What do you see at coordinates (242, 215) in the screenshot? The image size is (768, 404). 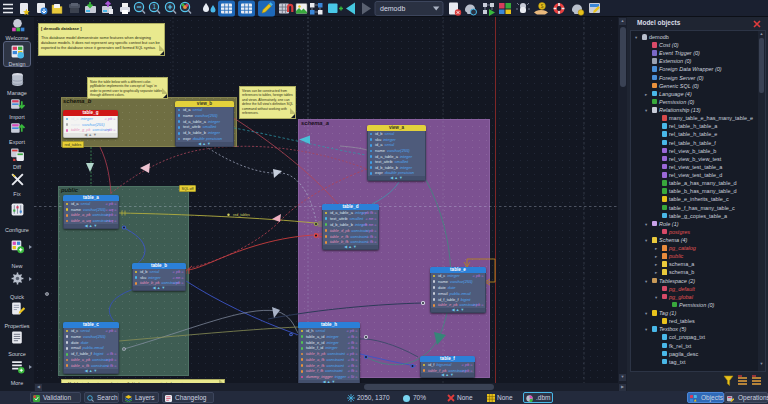 I see `svg-text: red_tables` at bounding box center [242, 215].